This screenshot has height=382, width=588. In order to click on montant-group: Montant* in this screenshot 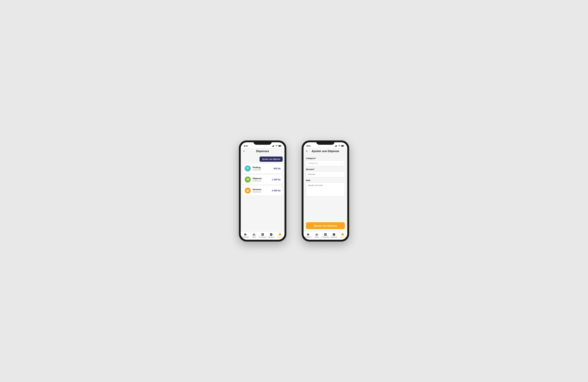, I will do `click(325, 173)`.